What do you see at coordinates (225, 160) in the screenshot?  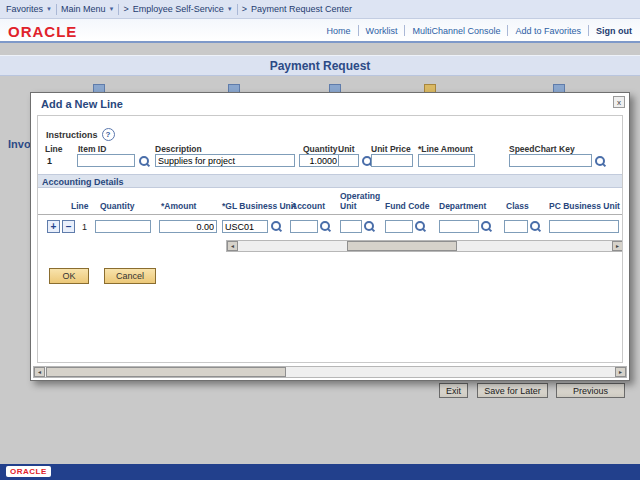 I see `description-input` at bounding box center [225, 160].